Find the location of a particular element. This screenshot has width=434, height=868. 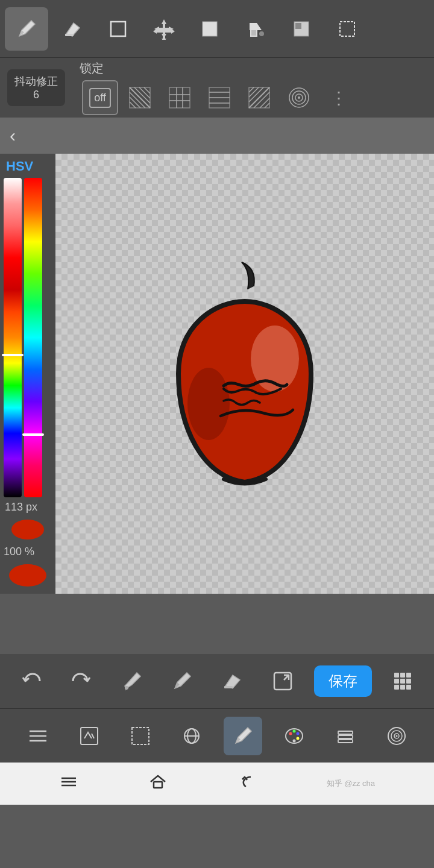

apple-drawing is located at coordinates (245, 374).